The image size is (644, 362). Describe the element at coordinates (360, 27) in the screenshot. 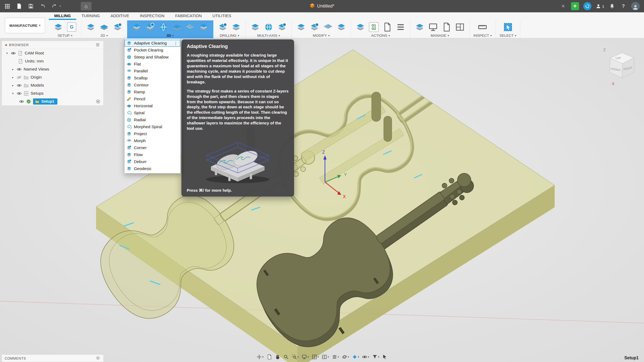

I see `simulate-icon` at that location.